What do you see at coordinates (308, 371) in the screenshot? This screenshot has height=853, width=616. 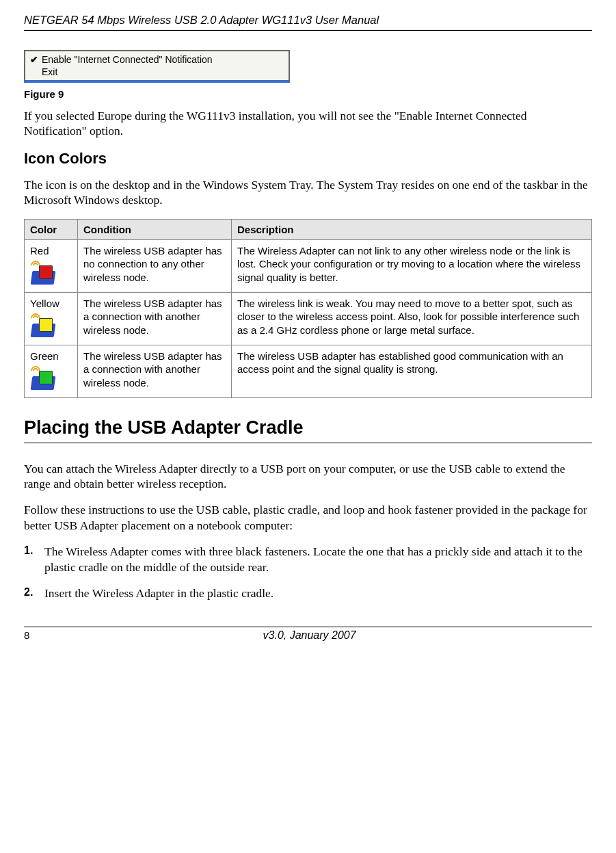 I see `table-row: Green The wireless USB adapter has a con…` at bounding box center [308, 371].